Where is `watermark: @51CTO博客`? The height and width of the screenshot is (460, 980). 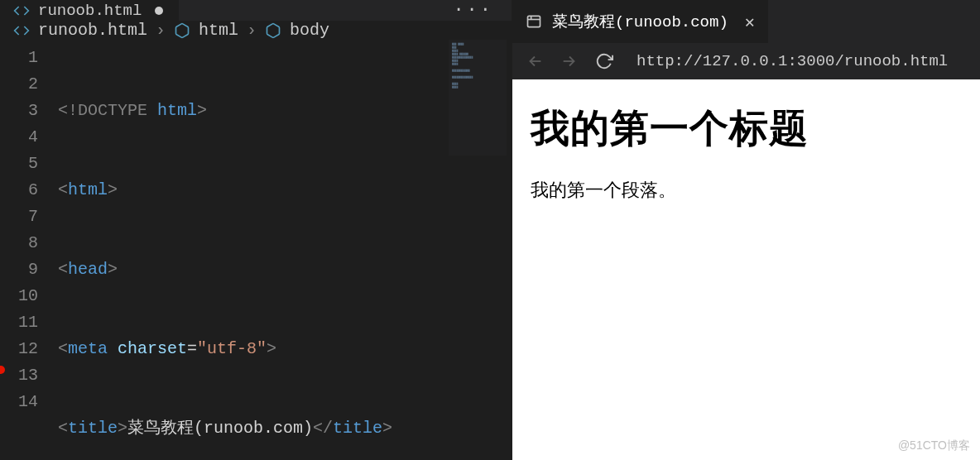 watermark: @51CTO博客 is located at coordinates (934, 446).